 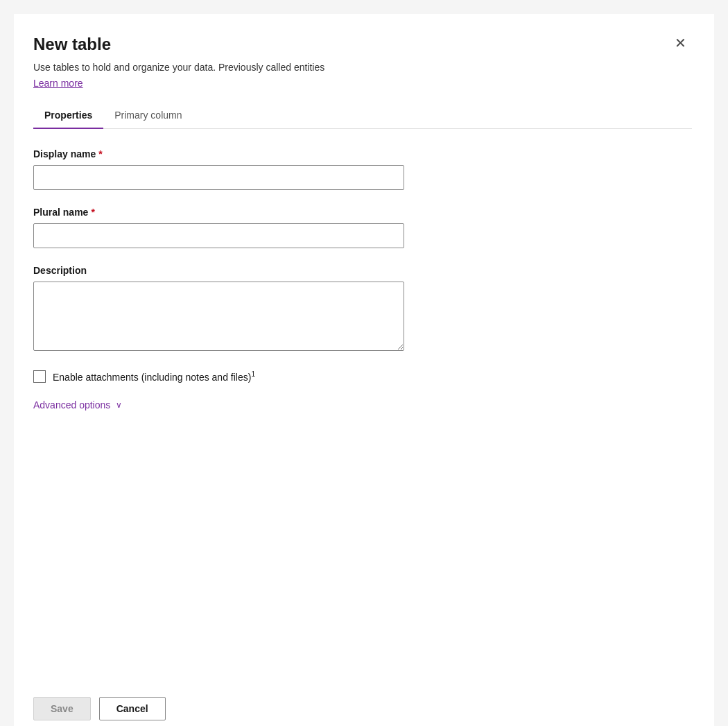 What do you see at coordinates (363, 44) in the screenshot?
I see `dialog-header: New table ✕` at bounding box center [363, 44].